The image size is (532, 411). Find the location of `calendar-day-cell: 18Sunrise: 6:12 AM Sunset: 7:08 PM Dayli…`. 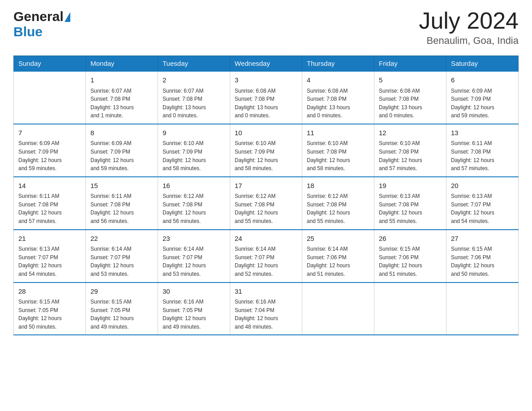

calendar-day-cell: 18Sunrise: 6:12 AM Sunset: 7:08 PM Dayli… is located at coordinates (339, 203).